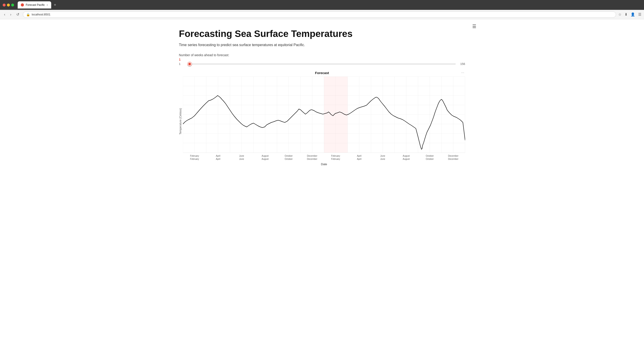  What do you see at coordinates (630, 15) in the screenshot?
I see `nav-icons: ☆ ⬇ 👤 ☰` at bounding box center [630, 15].